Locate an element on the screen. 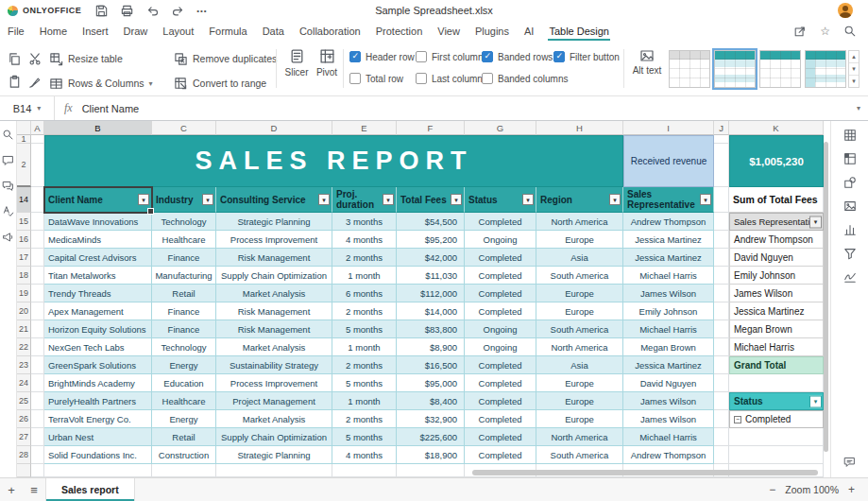  cell-J19 is located at coordinates (722, 293).